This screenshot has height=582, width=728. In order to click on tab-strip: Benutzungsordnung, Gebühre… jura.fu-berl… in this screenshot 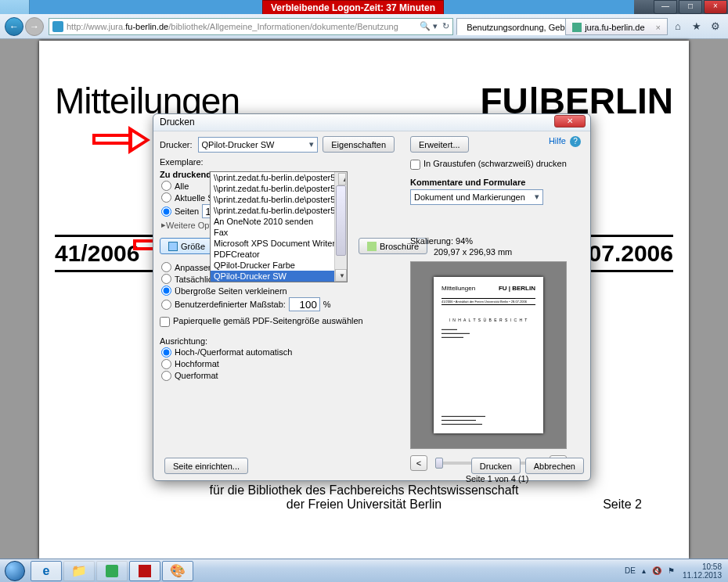, I will do `click(562, 27)`.